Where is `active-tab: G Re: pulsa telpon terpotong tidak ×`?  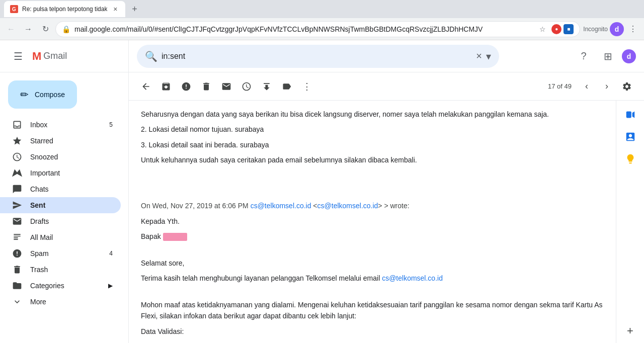
active-tab: G Re: pulsa telpon terpotong tidak × is located at coordinates (64, 9).